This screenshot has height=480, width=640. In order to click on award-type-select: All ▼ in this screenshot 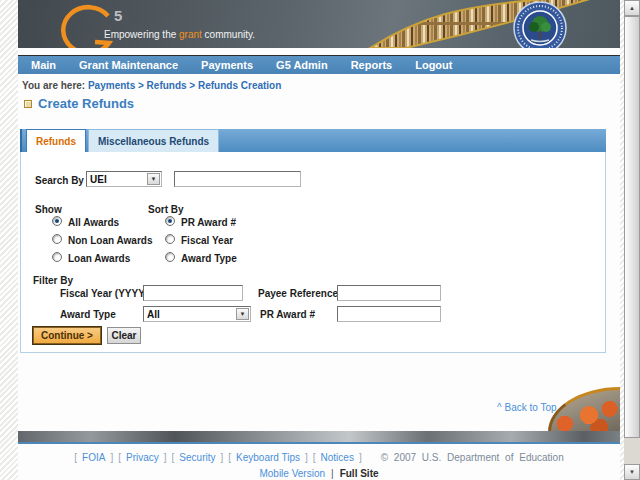, I will do `click(197, 314)`.